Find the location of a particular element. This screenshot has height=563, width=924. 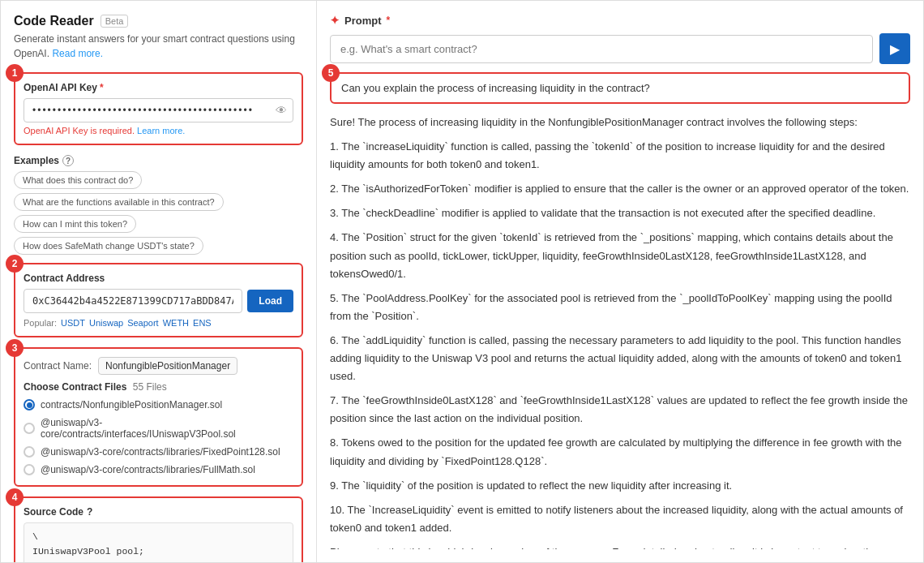

step3-number: 3 is located at coordinates (15, 348).